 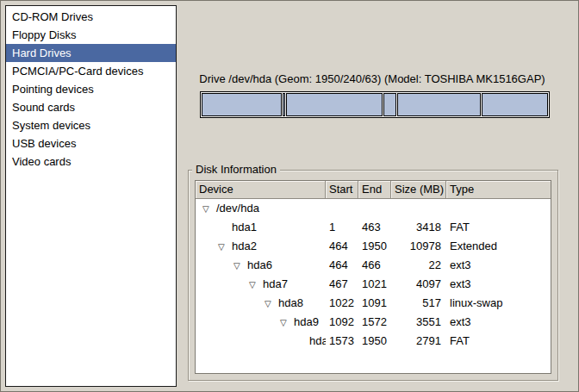 What do you see at coordinates (498, 246) in the screenshot?
I see `type-cell: Extended` at bounding box center [498, 246].